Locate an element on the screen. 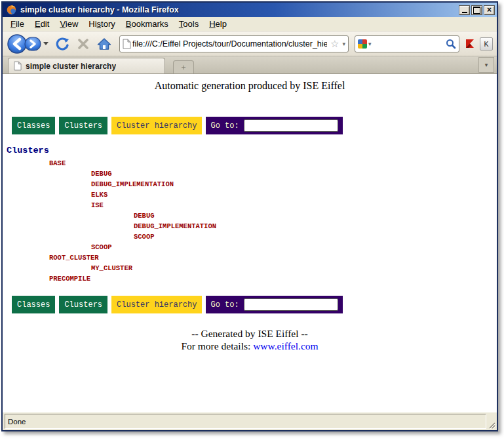  clusters-heading: Clusters is located at coordinates (252, 151).